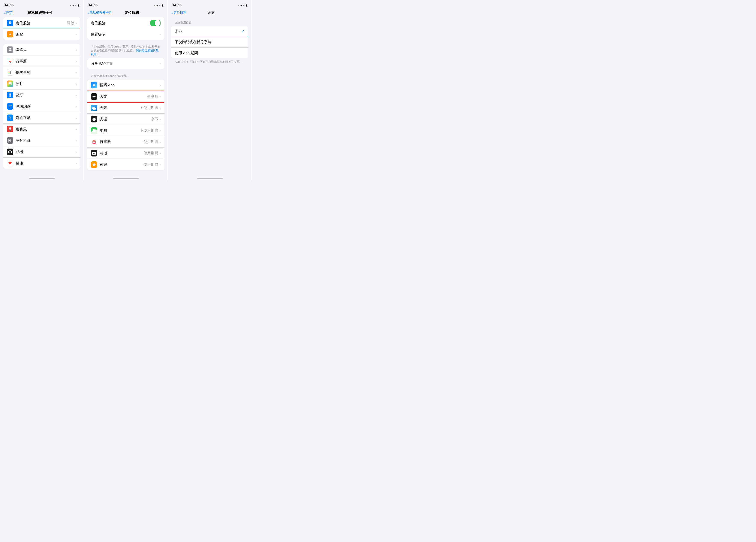 Image resolution: width=756 pixels, height=542 pixels. What do you see at coordinates (247, 5) in the screenshot?
I see `battery-icon-3: ▮` at bounding box center [247, 5].